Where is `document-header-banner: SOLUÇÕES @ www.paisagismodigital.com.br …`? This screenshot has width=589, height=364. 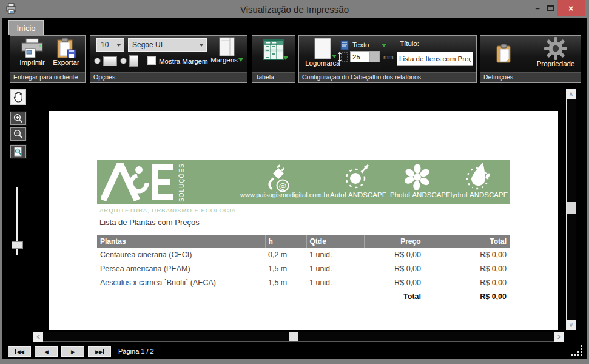 document-header-banner: SOLUÇÕES @ www.paisagismodigital.com.br … is located at coordinates (303, 182).